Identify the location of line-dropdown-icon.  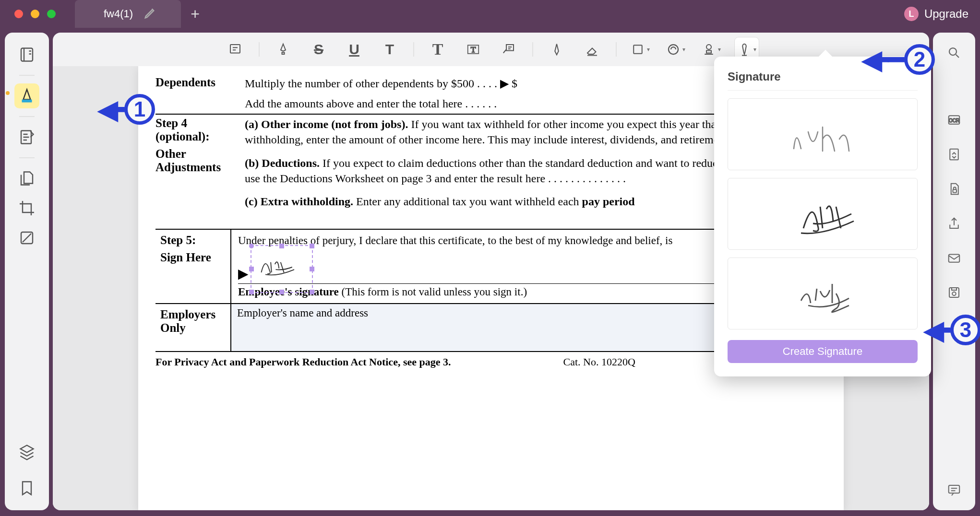
(676, 49).